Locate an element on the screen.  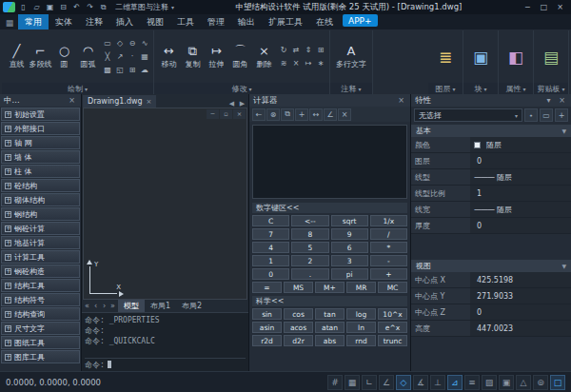
doc-restore-button: ▫ is located at coordinates (226, 114).